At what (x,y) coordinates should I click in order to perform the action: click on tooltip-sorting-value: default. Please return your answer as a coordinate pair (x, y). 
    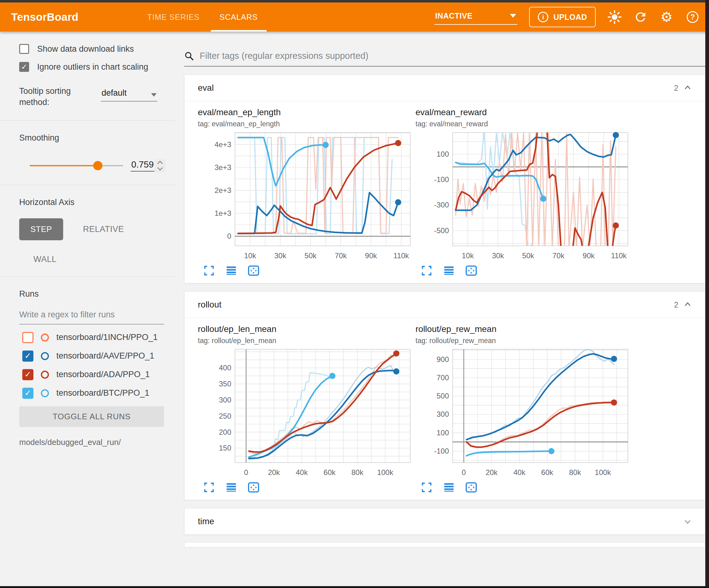
    Looking at the image, I should click on (114, 93).